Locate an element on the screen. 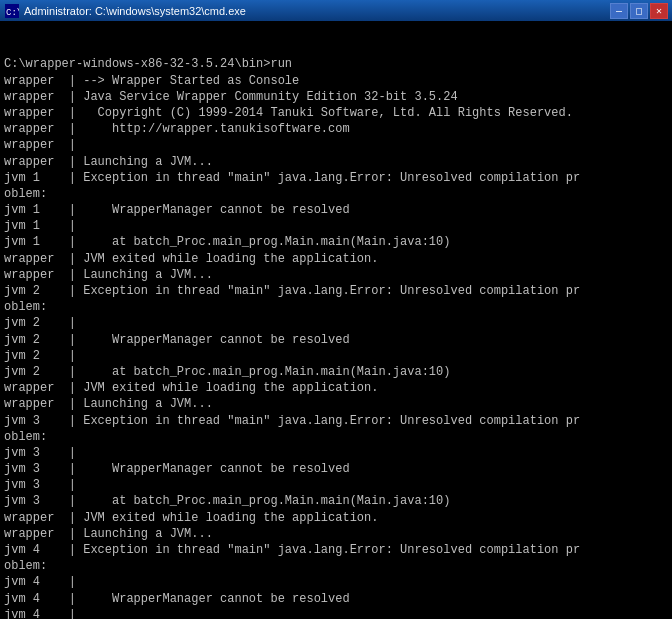 This screenshot has height=619, width=672. minimize-button: — is located at coordinates (619, 11).